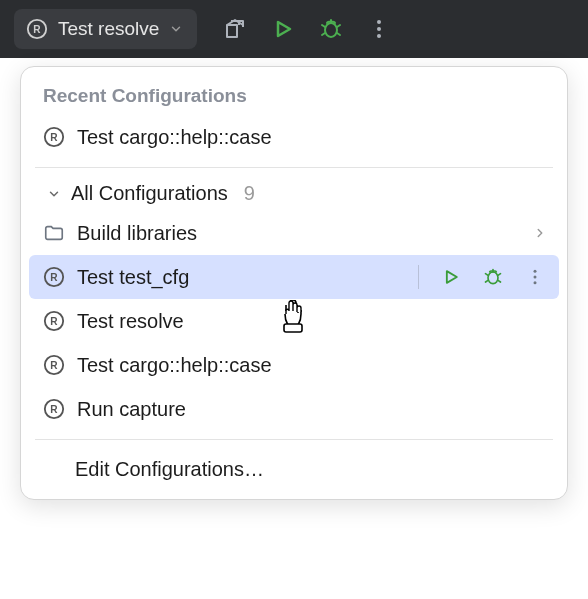  I want to click on chevron-right-icon, so click(540, 233).